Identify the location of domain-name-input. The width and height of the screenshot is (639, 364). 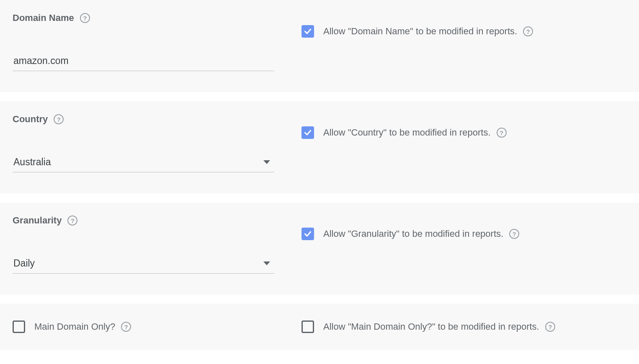
(143, 62).